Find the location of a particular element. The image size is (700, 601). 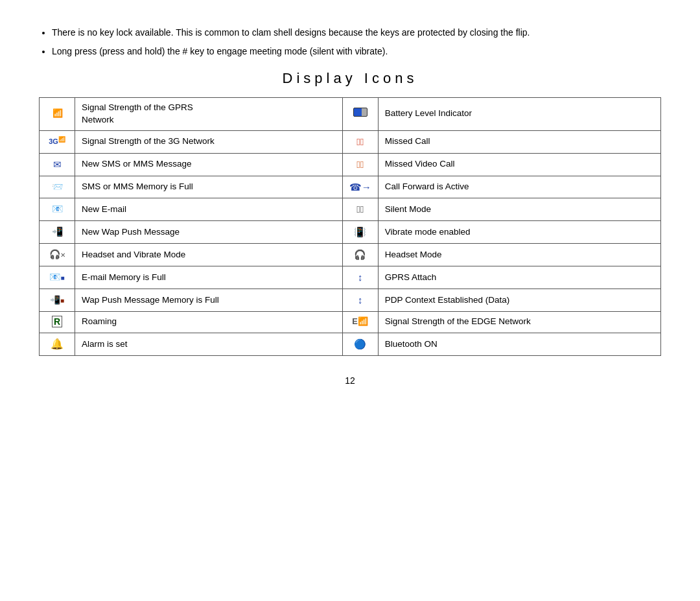

table-row: ✉New SMS or MMS Message☎⃠Missed Video Ca… is located at coordinates (350, 165).